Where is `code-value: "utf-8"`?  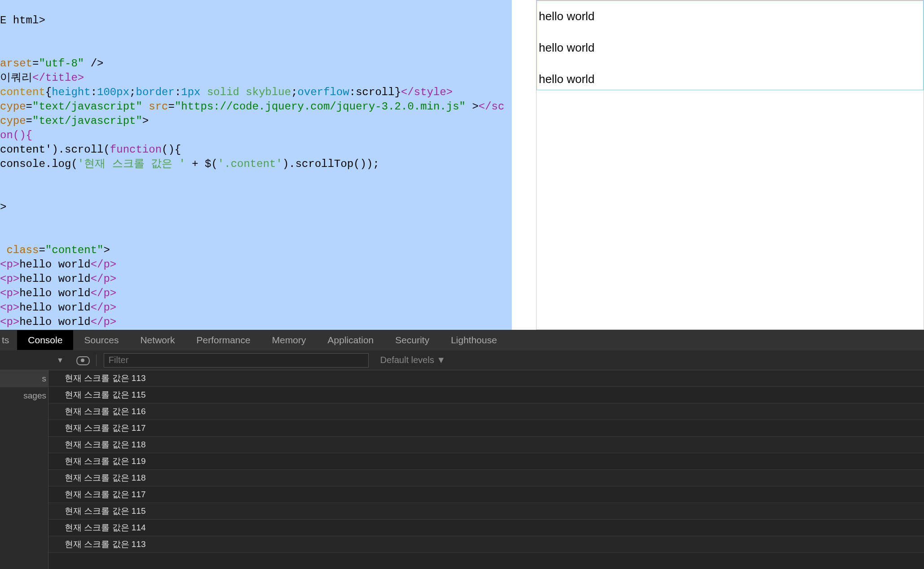
code-value: "utf-8" is located at coordinates (61, 64).